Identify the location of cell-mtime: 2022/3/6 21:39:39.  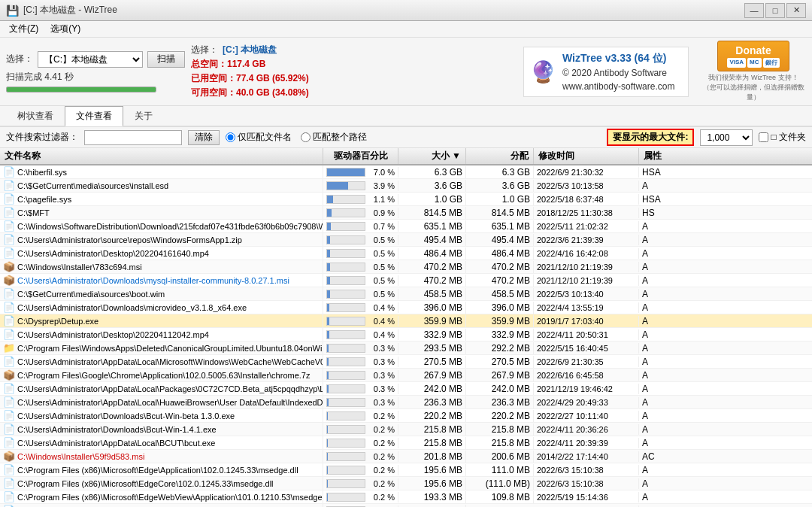
(586, 240).